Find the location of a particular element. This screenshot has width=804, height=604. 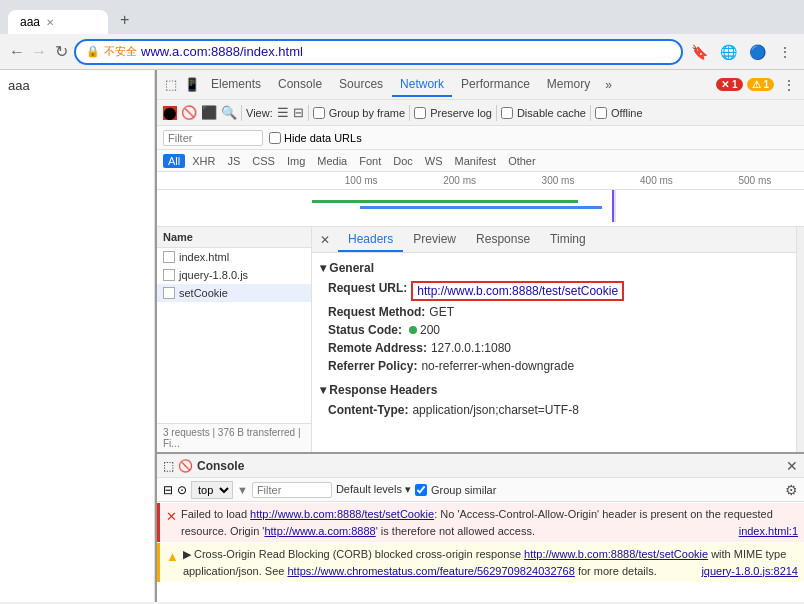

console-filter-input is located at coordinates (292, 490).